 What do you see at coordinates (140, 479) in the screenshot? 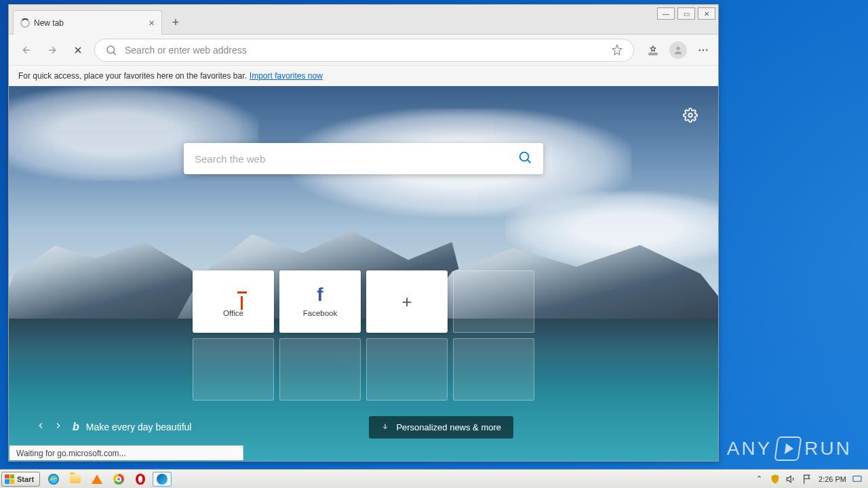
I see `taskbar-opera` at bounding box center [140, 479].